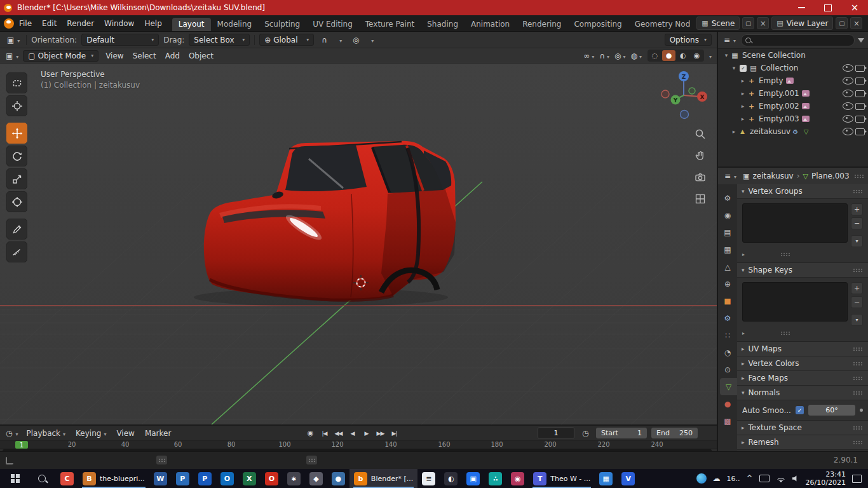 This screenshot has width=868, height=488. I want to click on app-menu: Window, so click(119, 24).